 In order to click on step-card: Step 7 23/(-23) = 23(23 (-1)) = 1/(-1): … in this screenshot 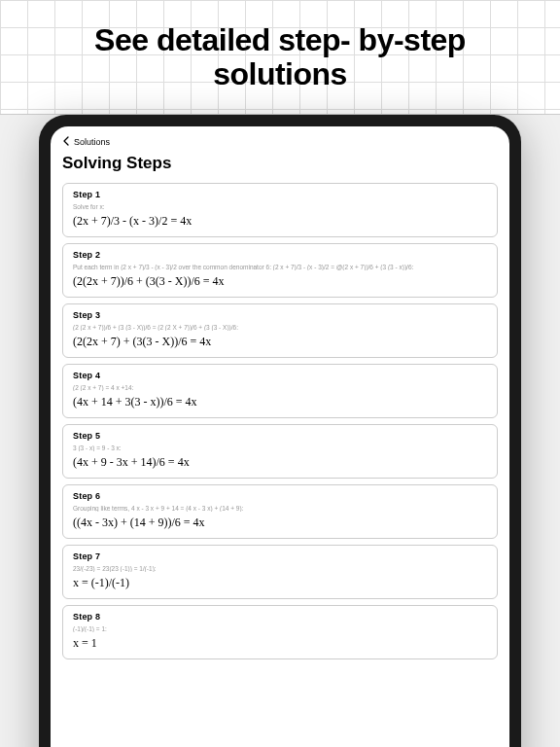, I will do `click(280, 572)`.